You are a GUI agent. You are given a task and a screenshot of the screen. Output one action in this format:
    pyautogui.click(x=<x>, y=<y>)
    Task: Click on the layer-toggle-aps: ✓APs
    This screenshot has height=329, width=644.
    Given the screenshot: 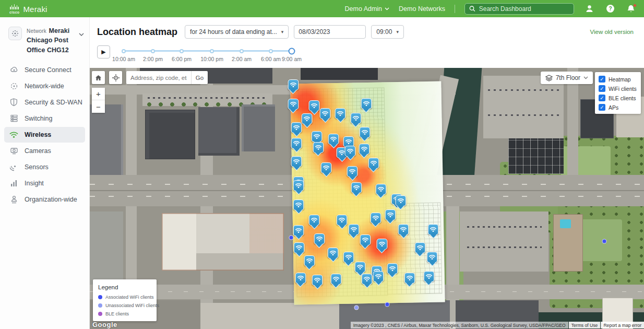 What is the action you would take?
    pyautogui.click(x=618, y=108)
    